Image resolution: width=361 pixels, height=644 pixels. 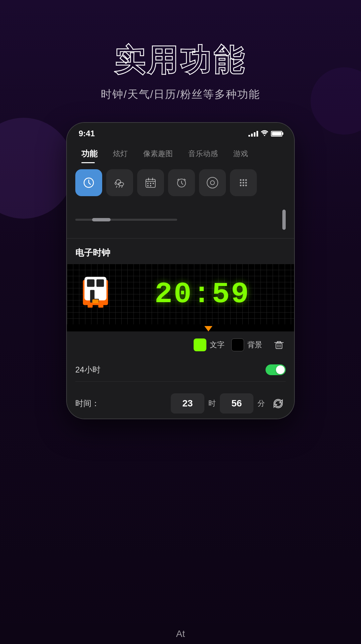 I want to click on toggle-knob, so click(x=280, y=370).